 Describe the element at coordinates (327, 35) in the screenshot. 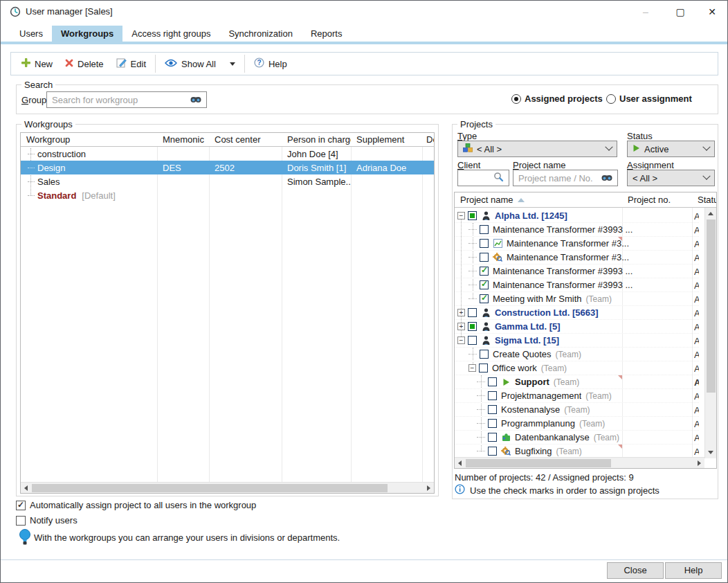

I see `tab-reports: Reports` at that location.